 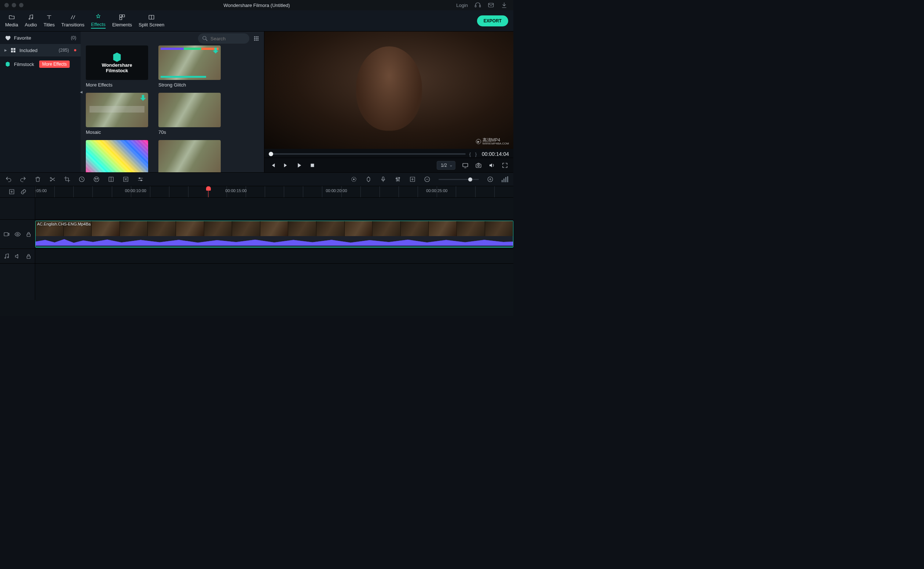 I want to click on time-ruler: 0:05:00 00:00:10:00 00:00:15:00 00:00:20…, so click(x=274, y=192).